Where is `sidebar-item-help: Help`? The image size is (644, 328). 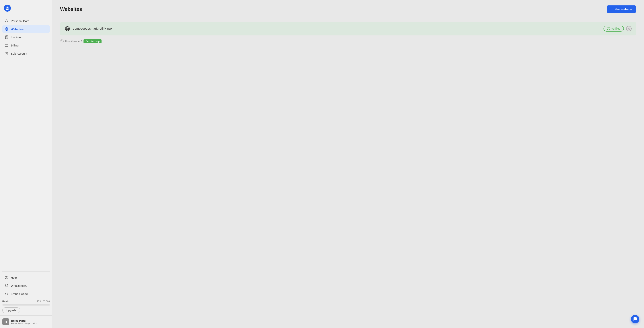
sidebar-item-help: Help is located at coordinates (26, 277).